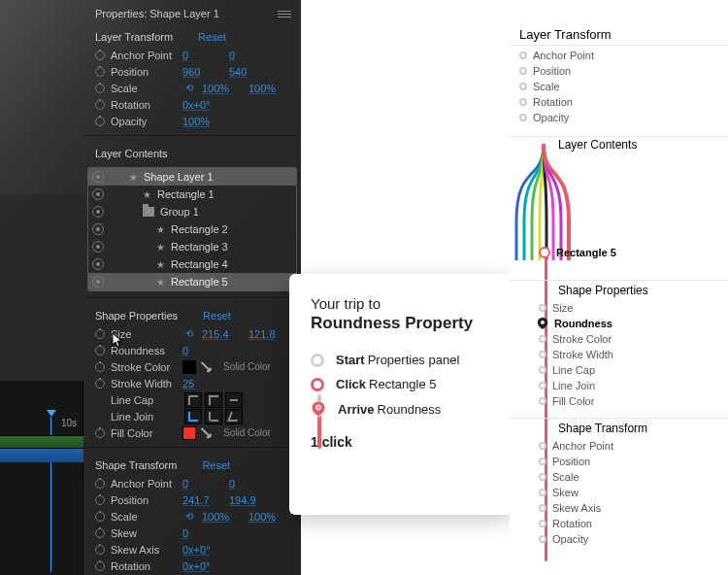  Describe the element at coordinates (189, 433) in the screenshot. I see `fill-color-swatch` at that location.